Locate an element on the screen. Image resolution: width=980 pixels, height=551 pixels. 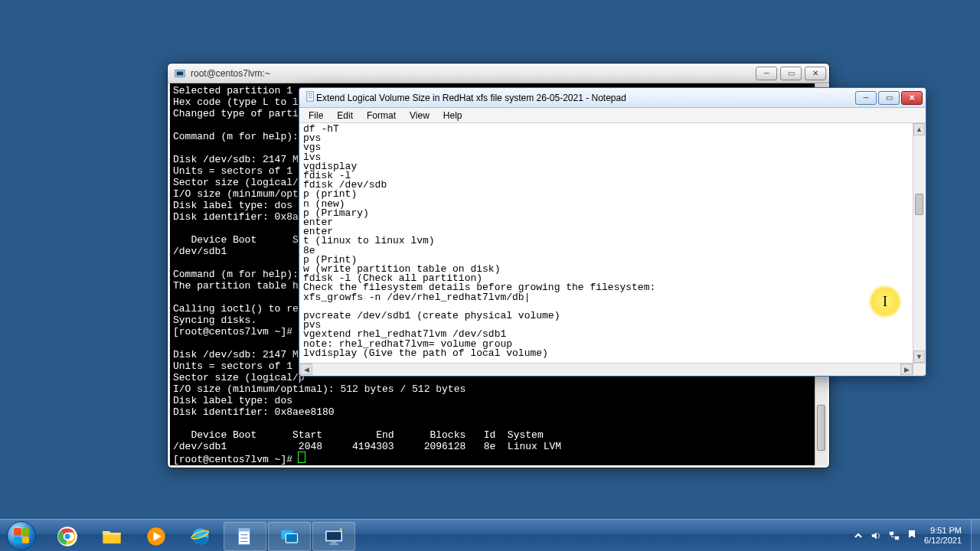
menu-file: File is located at coordinates (315, 116).